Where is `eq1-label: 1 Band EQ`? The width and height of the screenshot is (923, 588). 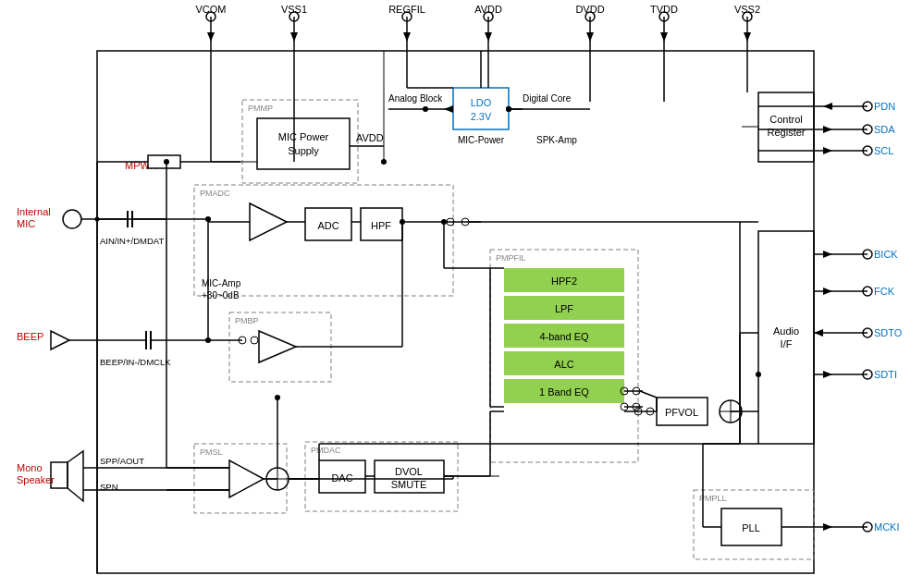
eq1-label: 1 Band EQ is located at coordinates (564, 392).